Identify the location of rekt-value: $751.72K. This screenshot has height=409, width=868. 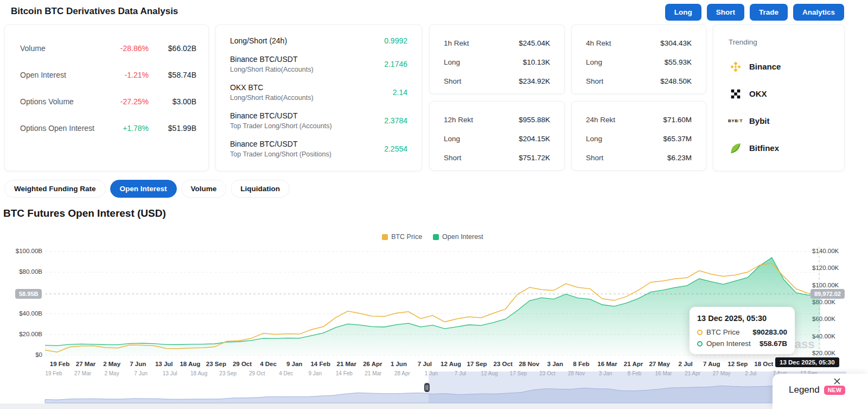
(534, 158).